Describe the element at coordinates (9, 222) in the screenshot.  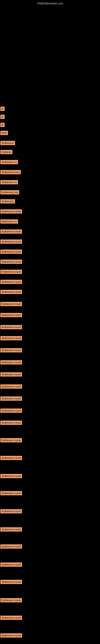
I see `result-label-13: Bottleneck re` at that location.